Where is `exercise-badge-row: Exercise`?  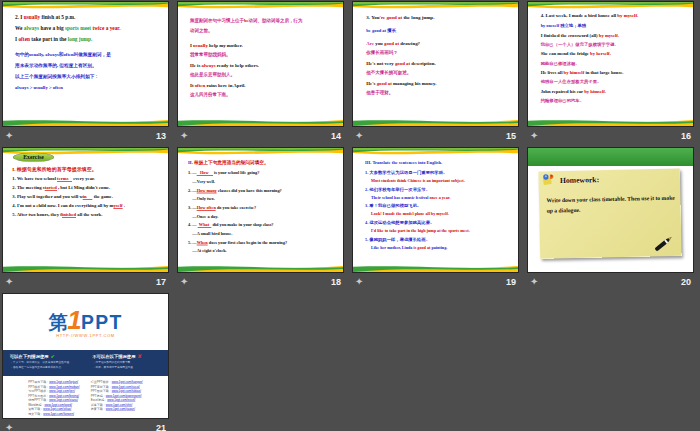
exercise-badge-row: Exercise is located at coordinates (86, 160).